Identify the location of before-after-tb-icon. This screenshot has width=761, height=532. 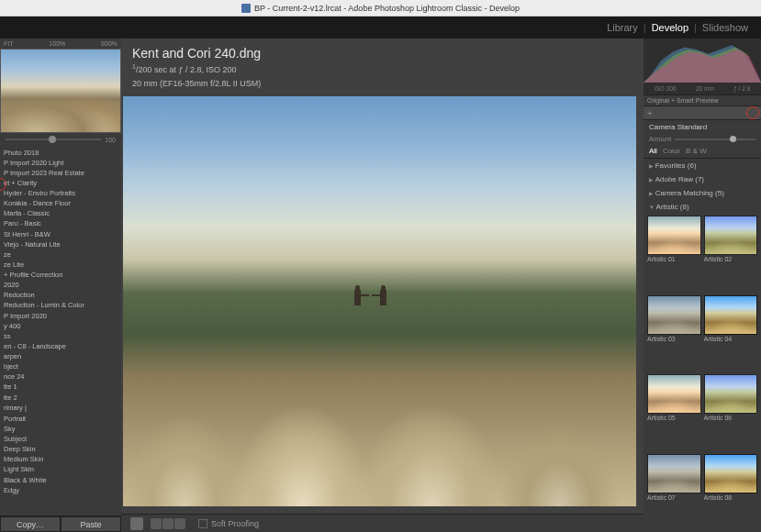
(168, 524).